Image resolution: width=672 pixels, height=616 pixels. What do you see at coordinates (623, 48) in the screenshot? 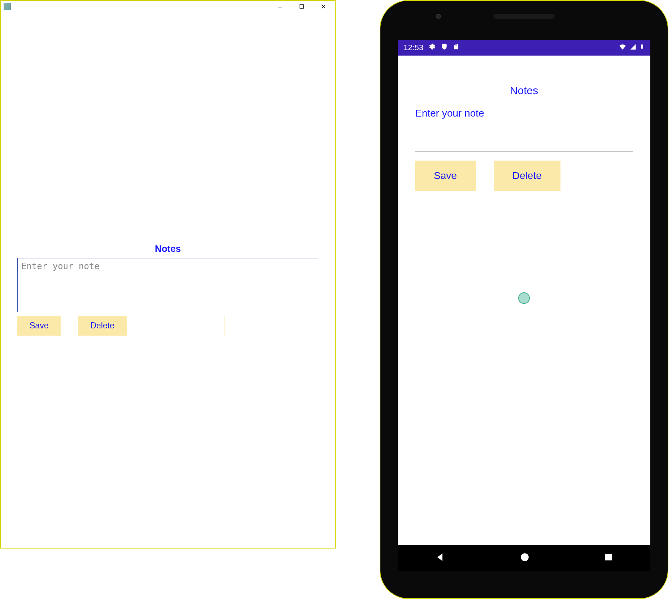
I see `wifi-icon` at bounding box center [623, 48].